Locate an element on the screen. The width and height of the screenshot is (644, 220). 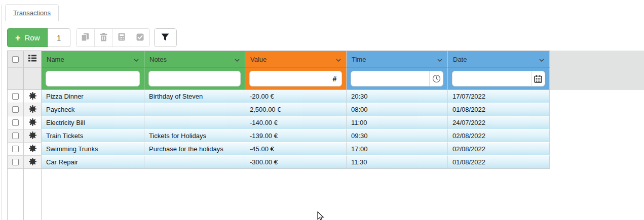
column-header-name: Name is located at coordinates (93, 59).